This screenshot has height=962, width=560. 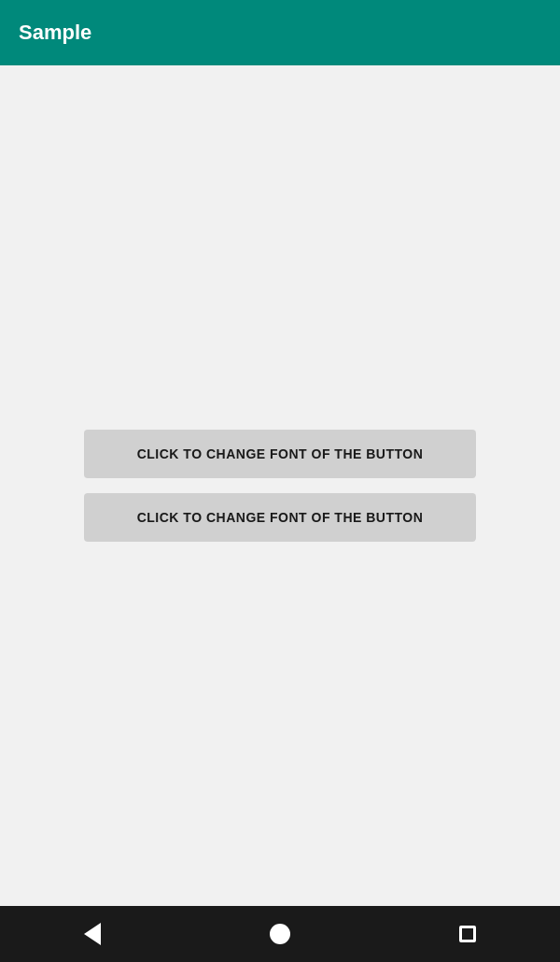 I want to click on home-icon, so click(x=280, y=934).